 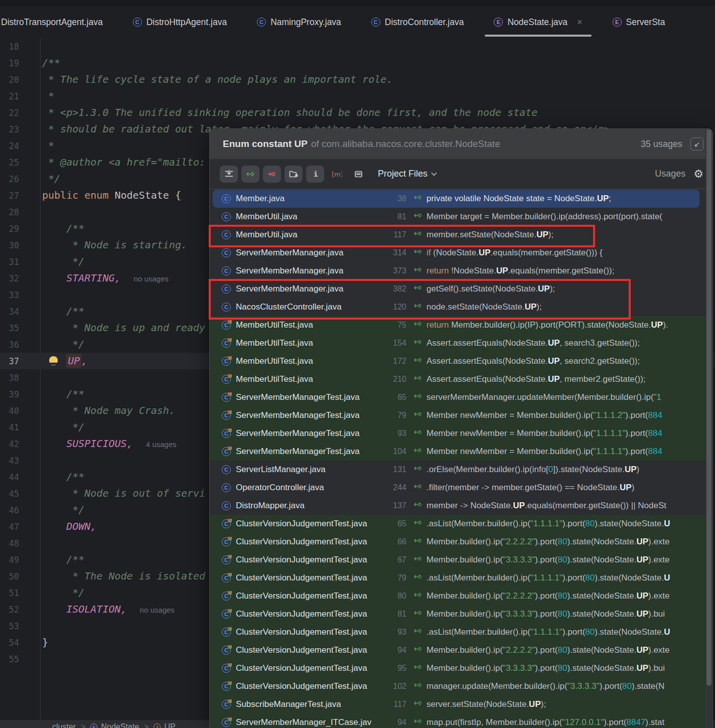 What do you see at coordinates (461, 596) in the screenshot?
I see `usage-row: CClusterVersionJudgementTest.java80Membe…` at bounding box center [461, 596].